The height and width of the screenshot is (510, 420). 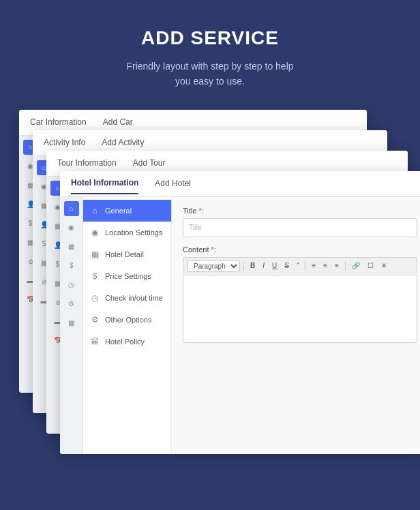 What do you see at coordinates (210, 38) in the screenshot?
I see `page-title: ADD SERVICE` at bounding box center [210, 38].